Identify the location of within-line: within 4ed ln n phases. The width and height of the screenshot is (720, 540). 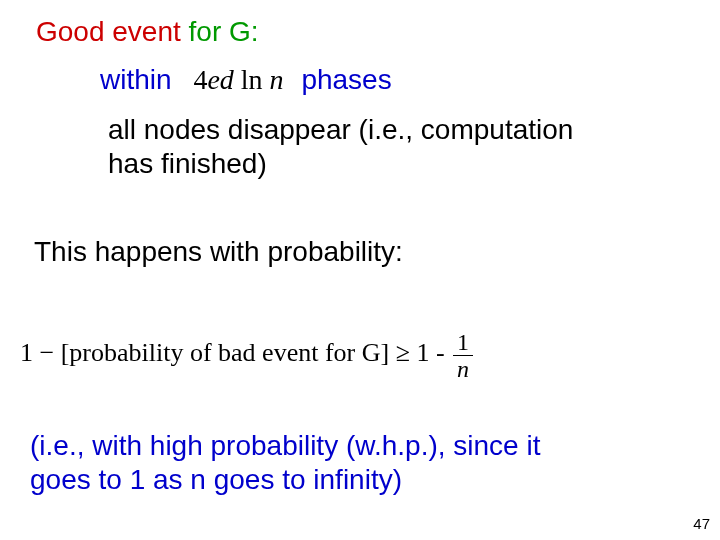
(246, 80).